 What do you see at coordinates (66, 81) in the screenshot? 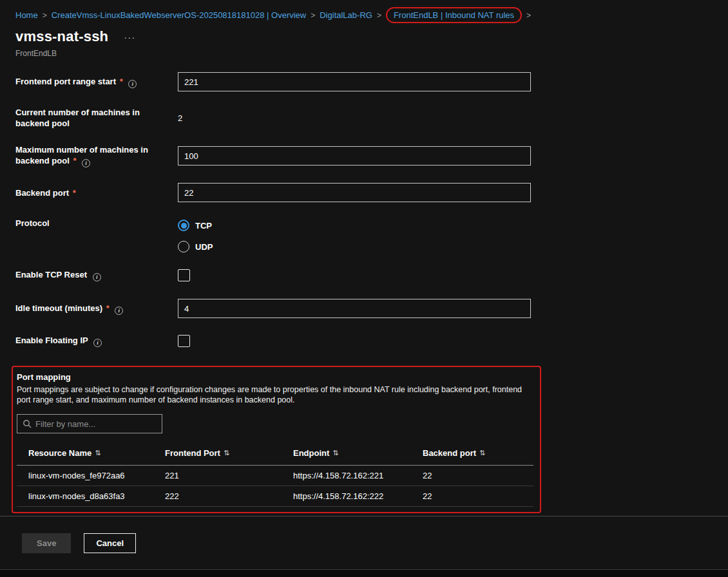
I see `label-text: Frontend port range start` at bounding box center [66, 81].